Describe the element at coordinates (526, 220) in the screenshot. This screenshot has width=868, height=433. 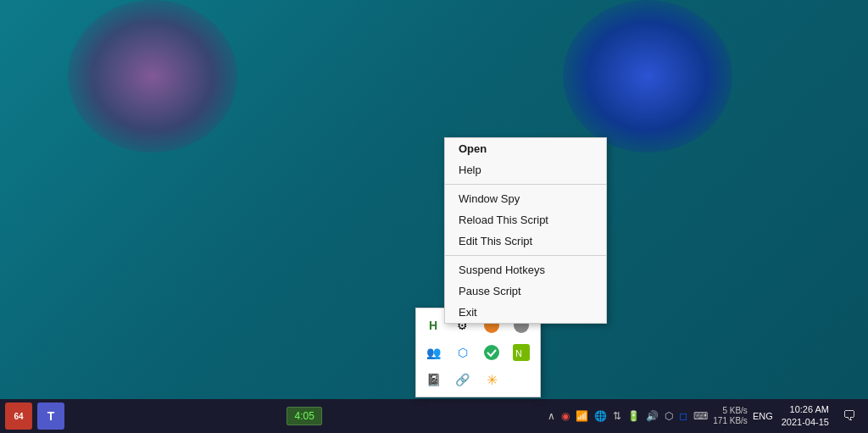
I see `menu-item-reload-script: Reload This Script` at that location.